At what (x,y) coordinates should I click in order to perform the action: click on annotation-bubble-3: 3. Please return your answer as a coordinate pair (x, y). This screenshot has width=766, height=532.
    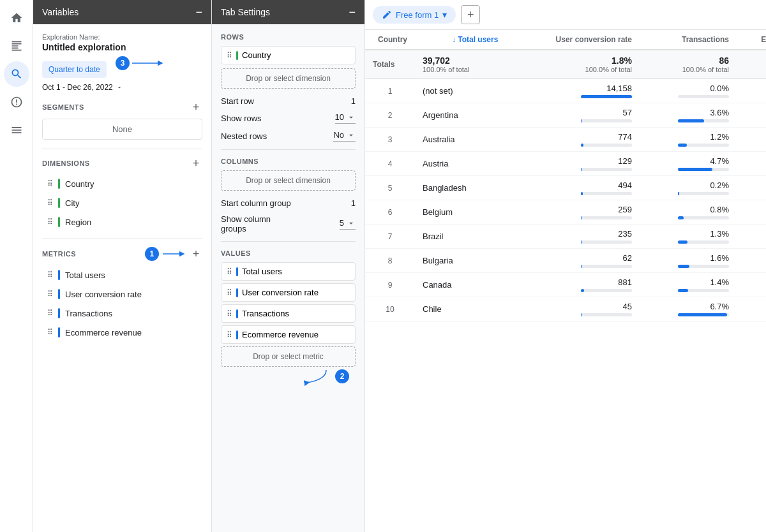
    Looking at the image, I should click on (123, 63).